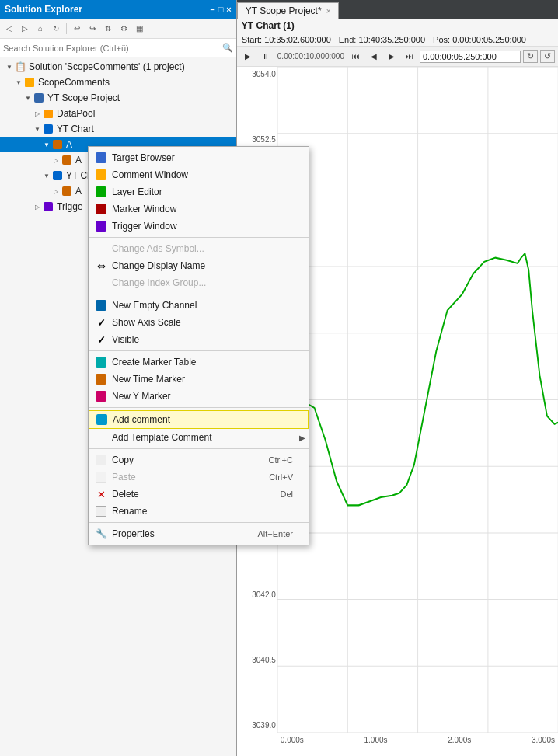 The image size is (558, 756). What do you see at coordinates (470, 57) in the screenshot?
I see `yt-time-input` at bounding box center [470, 57].